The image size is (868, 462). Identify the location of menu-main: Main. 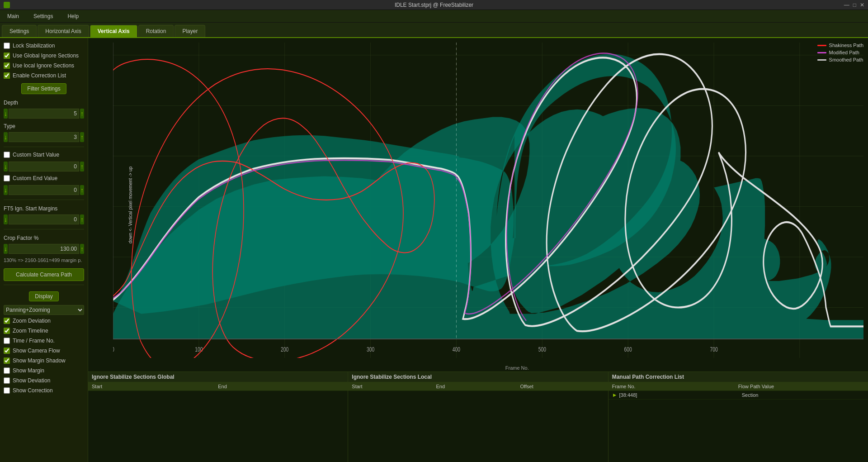
(13, 16).